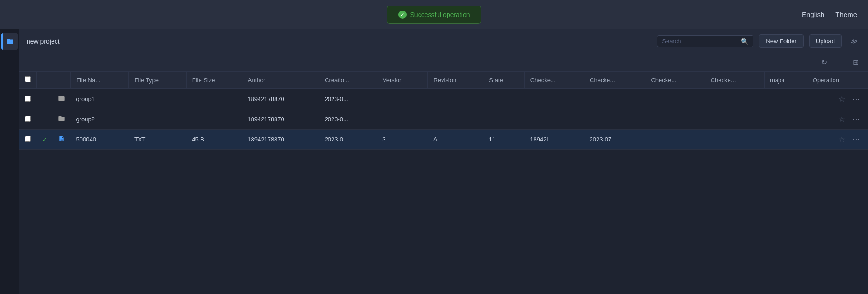 The image size is (868, 294). What do you see at coordinates (824, 62) in the screenshot?
I see `refresh-button: ↻` at bounding box center [824, 62].